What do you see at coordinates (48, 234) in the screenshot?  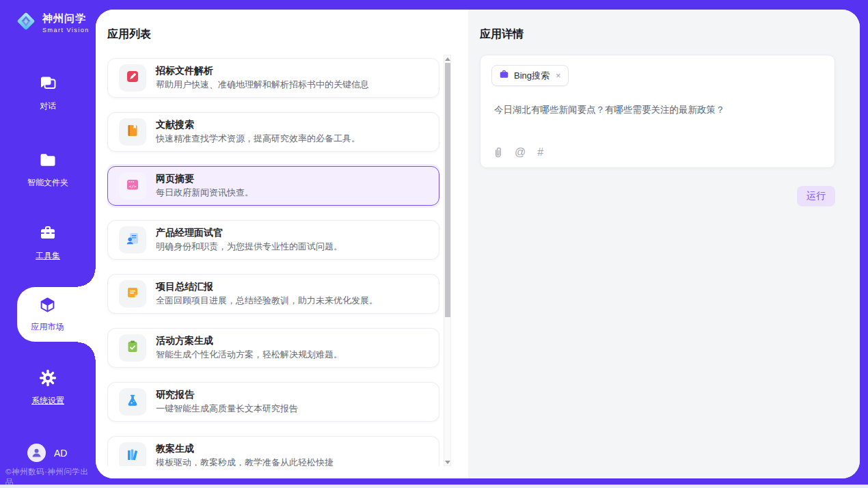 I see `toolbox-icon` at bounding box center [48, 234].